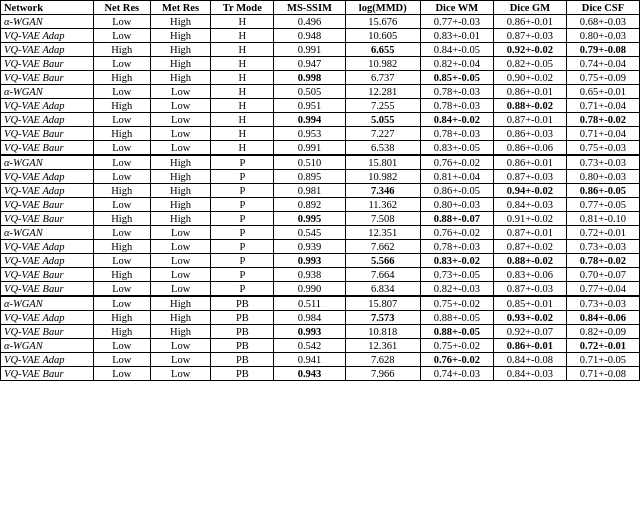  I want to click on table-cell: 0.88+-0.07, so click(456, 219).